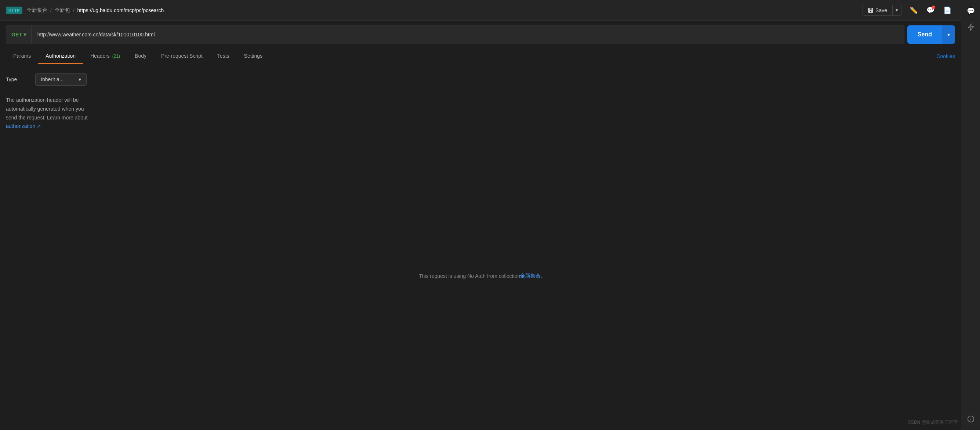 Image resolution: width=980 pixels, height=430 pixels. I want to click on tab-body: Body, so click(141, 56).